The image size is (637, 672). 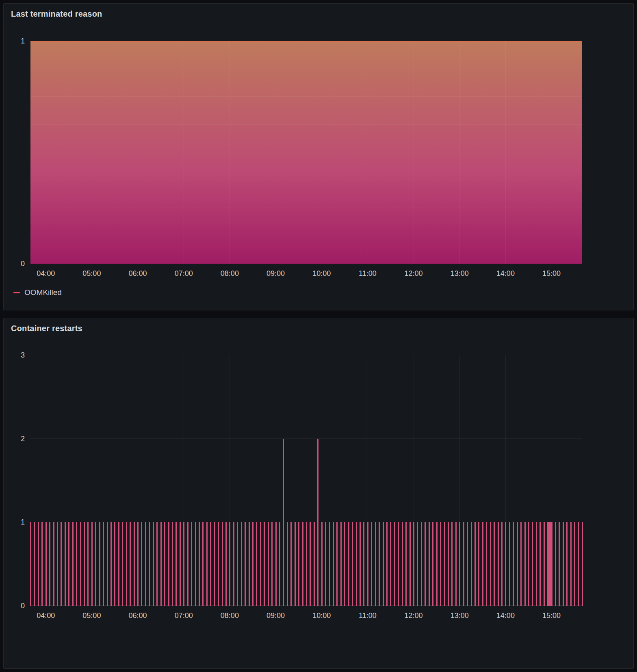 What do you see at coordinates (47, 328) in the screenshot?
I see `panel-title-container-restarts: Container restarts` at bounding box center [47, 328].